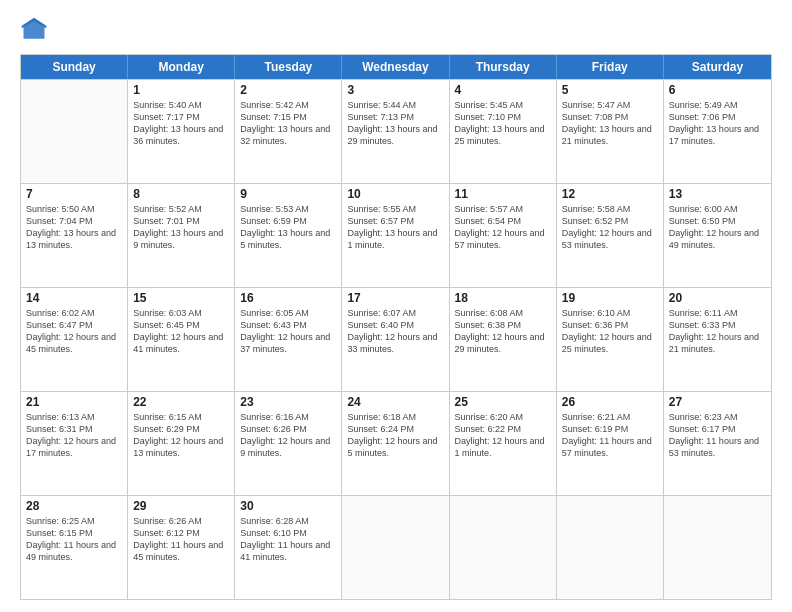 This screenshot has height=612, width=792. Describe the element at coordinates (288, 132) in the screenshot. I see `calendar-cell-r1c3: 2Sunrise: 5:42 AM Sunset: 7:15 PM Daylig…` at that location.